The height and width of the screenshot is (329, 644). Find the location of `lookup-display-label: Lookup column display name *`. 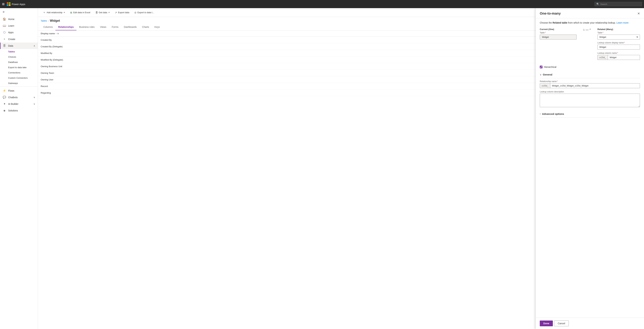

lookup-display-label: Lookup column display name * is located at coordinates (619, 43).